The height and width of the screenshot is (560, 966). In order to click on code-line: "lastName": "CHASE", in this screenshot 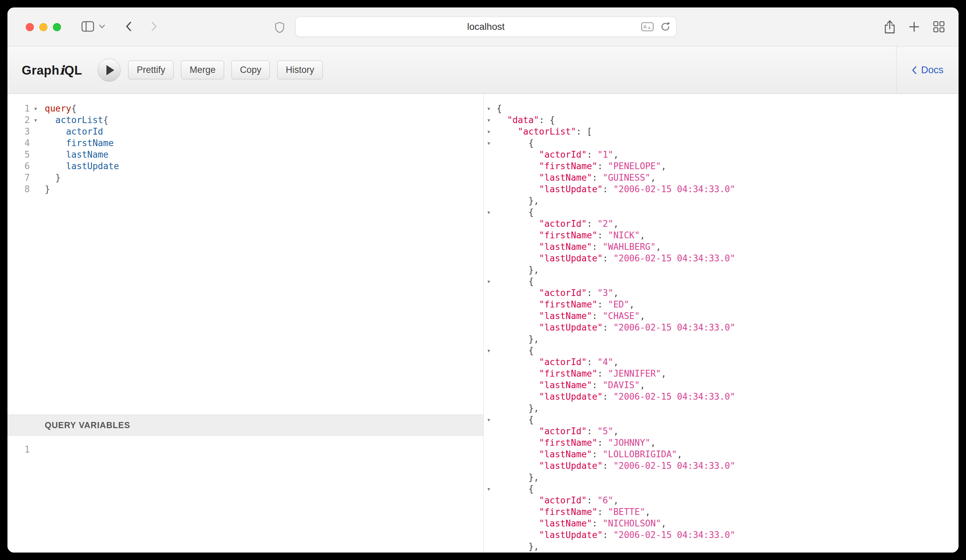, I will do `click(721, 316)`.